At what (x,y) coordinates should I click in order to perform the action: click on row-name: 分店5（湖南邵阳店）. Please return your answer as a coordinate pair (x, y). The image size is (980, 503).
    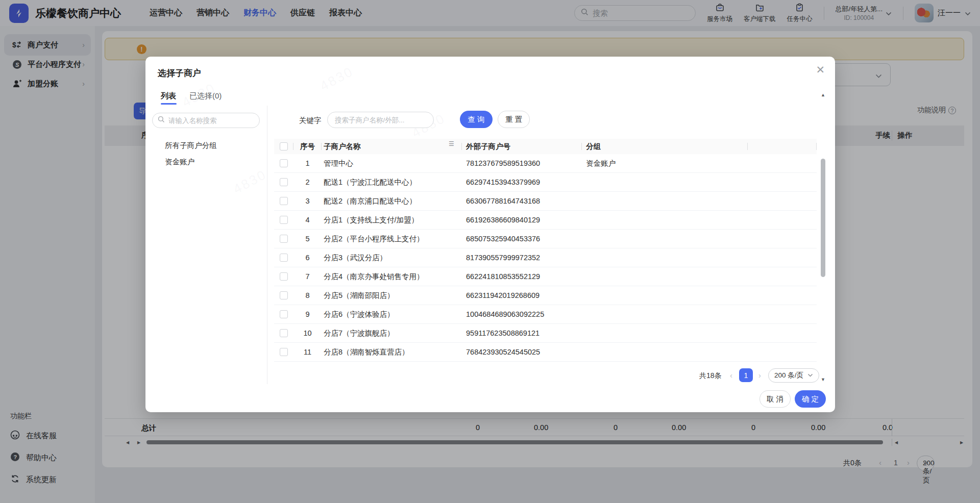
    Looking at the image, I should click on (392, 296).